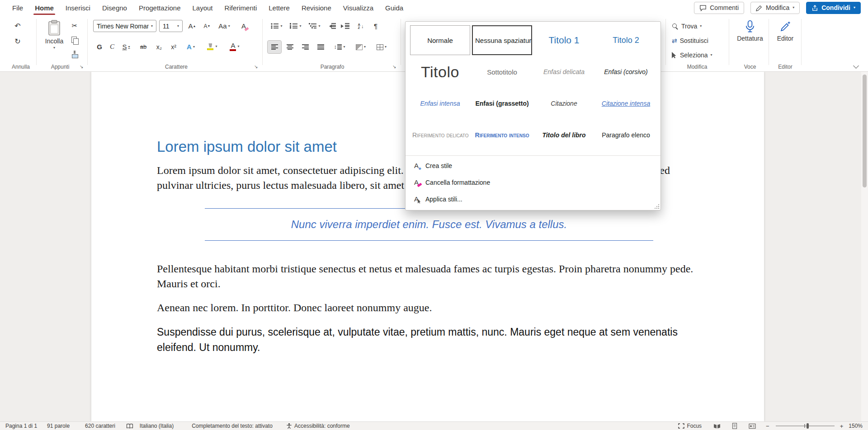  Describe the element at coordinates (428, 308) in the screenshot. I see `document-paragraph: Aenean nec lorem. In porttitor. Donec la…` at that location.